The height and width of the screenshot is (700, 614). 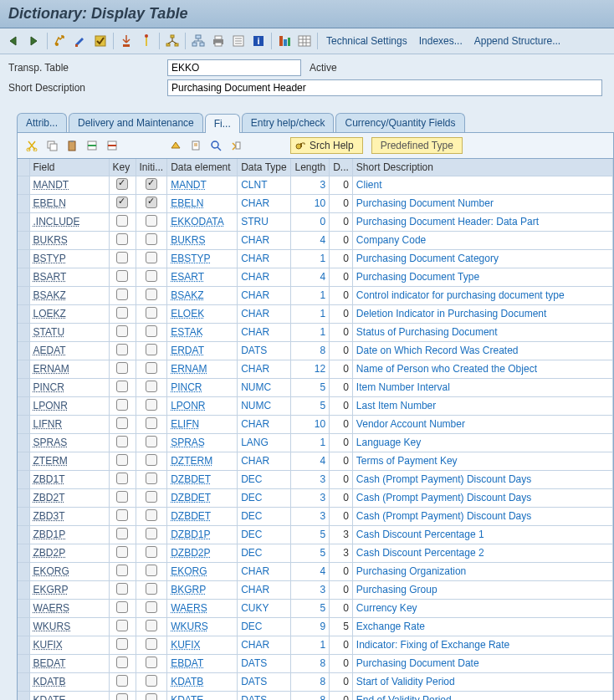 I want to click on cell-field: KDATE, so click(x=69, y=696).